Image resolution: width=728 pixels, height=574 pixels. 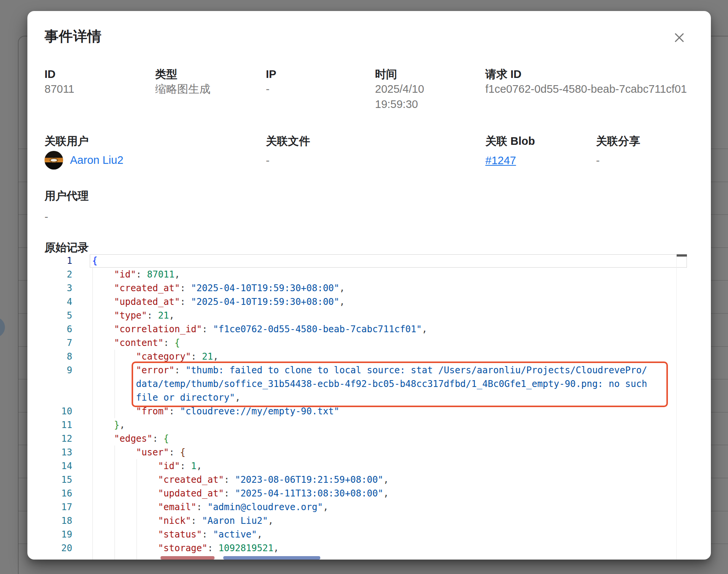 What do you see at coordinates (366, 357) in the screenshot?
I see `code-row: 8 "category": 21,` at bounding box center [366, 357].